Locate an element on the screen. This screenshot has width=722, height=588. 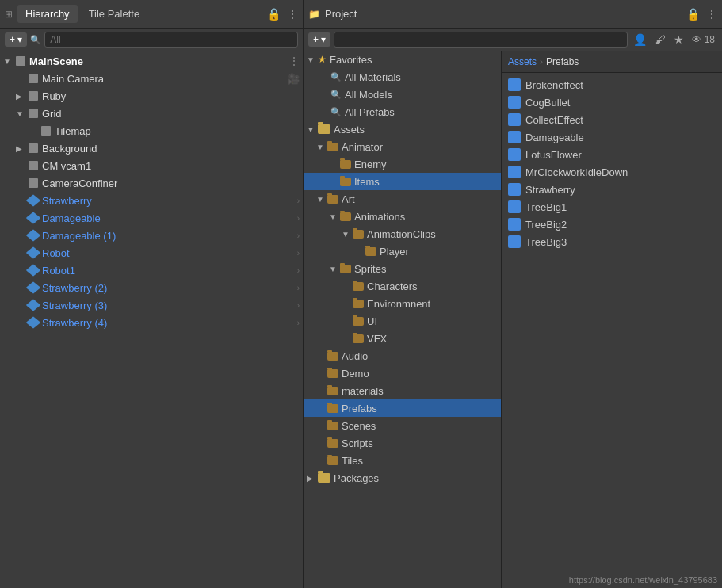
hierarchy-item-mainscene: ▼ MainScene ⋮ is located at coordinates (151, 61).